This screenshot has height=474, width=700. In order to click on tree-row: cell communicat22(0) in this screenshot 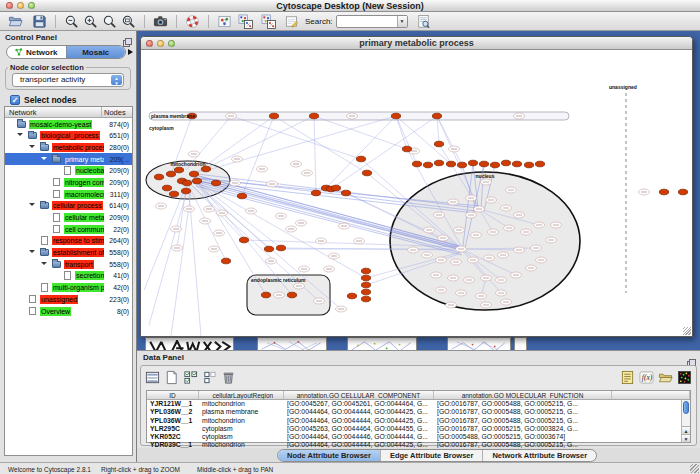, I will do `click(68, 229)`.